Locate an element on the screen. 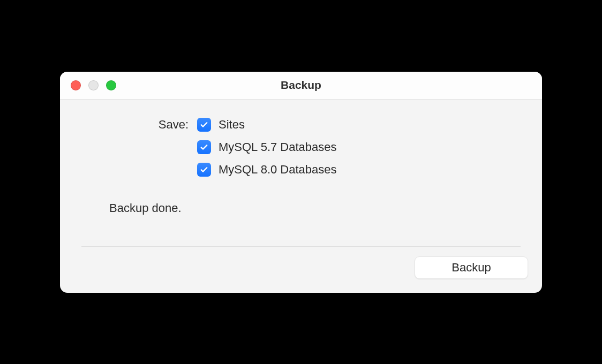  option-label: Sites is located at coordinates (231, 125).